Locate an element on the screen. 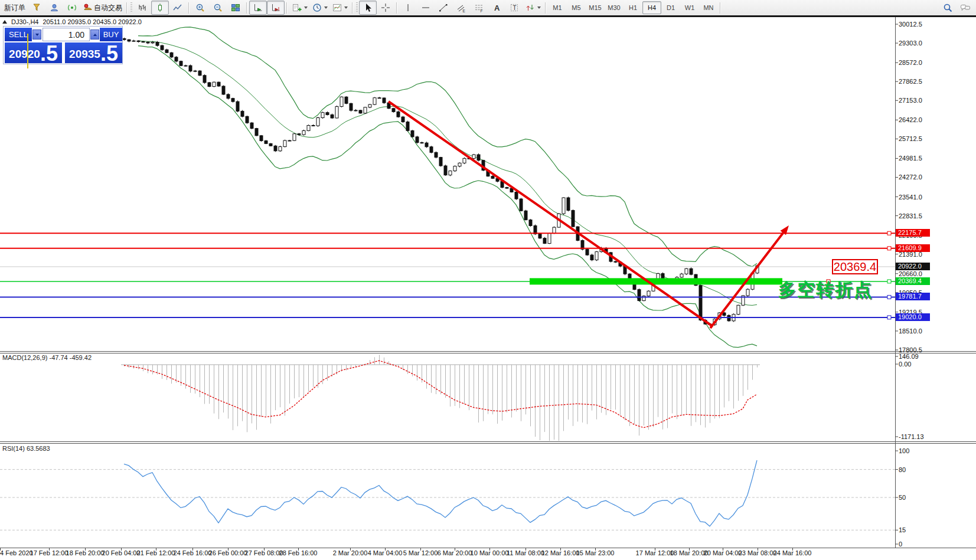 This screenshot has width=976, height=560. template-chart-icon is located at coordinates (337, 8).